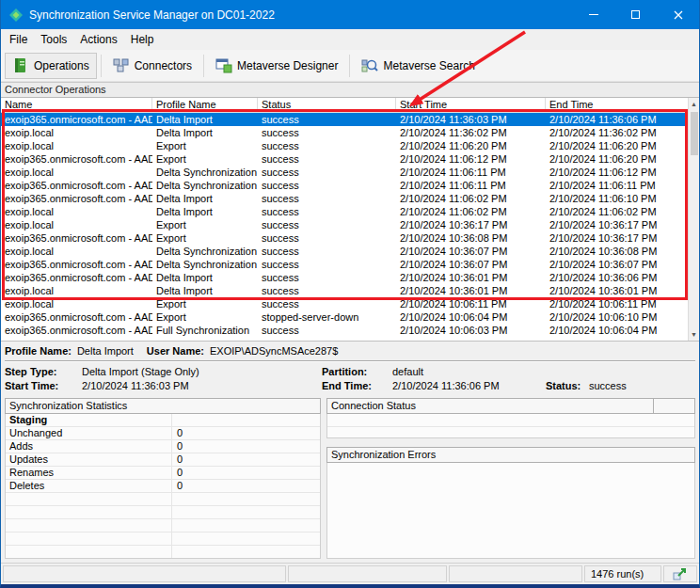 Image resolution: width=700 pixels, height=588 pixels. What do you see at coordinates (418, 66) in the screenshot?
I see `metaverse-search-button: Metaverse Search` at bounding box center [418, 66].